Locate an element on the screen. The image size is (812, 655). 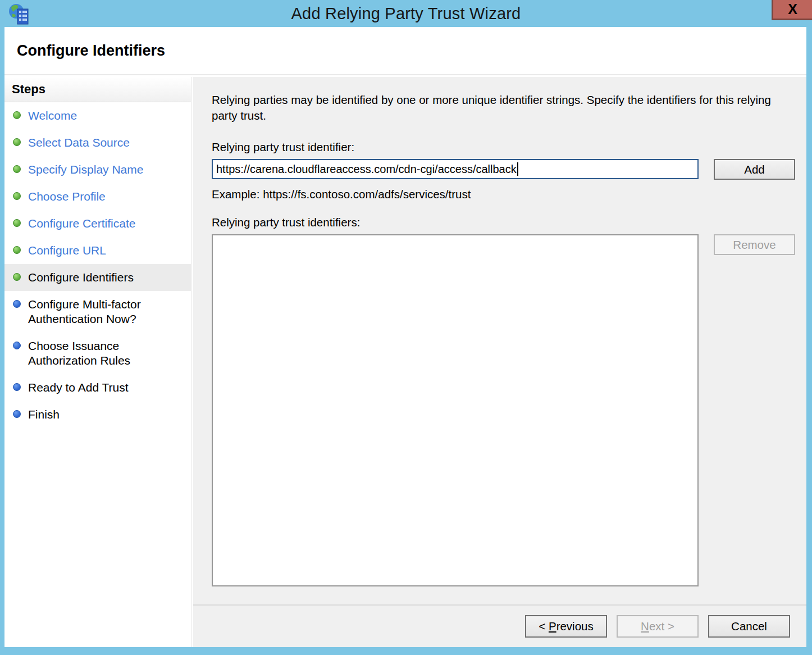
sidebar-item-configure-url: Configure URL is located at coordinates (98, 251).